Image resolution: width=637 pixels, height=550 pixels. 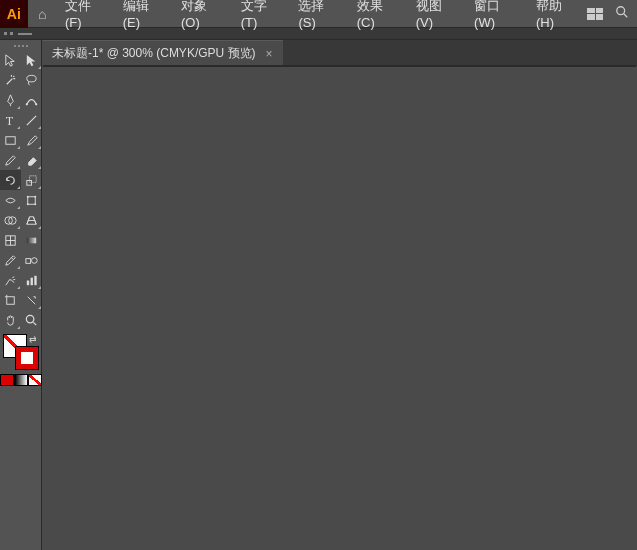 What do you see at coordinates (32, 60) in the screenshot?
I see `direct-selection-tool` at bounding box center [32, 60].